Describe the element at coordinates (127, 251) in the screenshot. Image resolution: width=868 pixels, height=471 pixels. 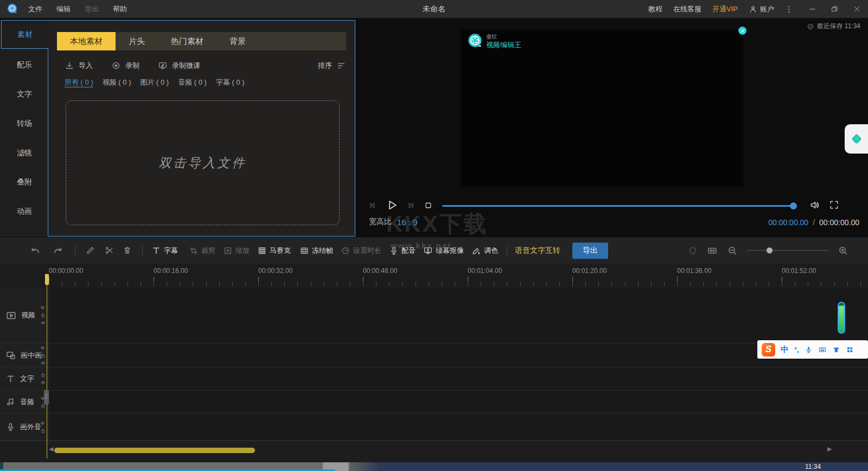
I see `delete-button` at that location.